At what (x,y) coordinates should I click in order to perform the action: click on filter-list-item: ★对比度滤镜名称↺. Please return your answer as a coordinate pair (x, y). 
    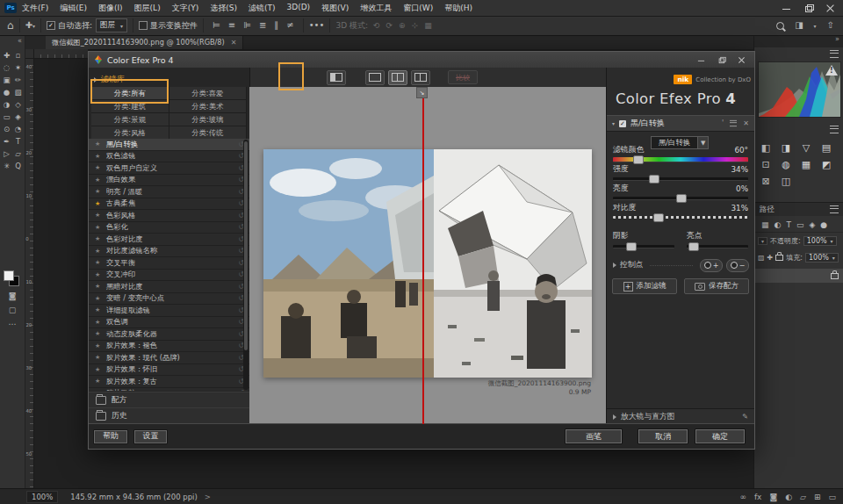
    Looking at the image, I should click on (169, 252).